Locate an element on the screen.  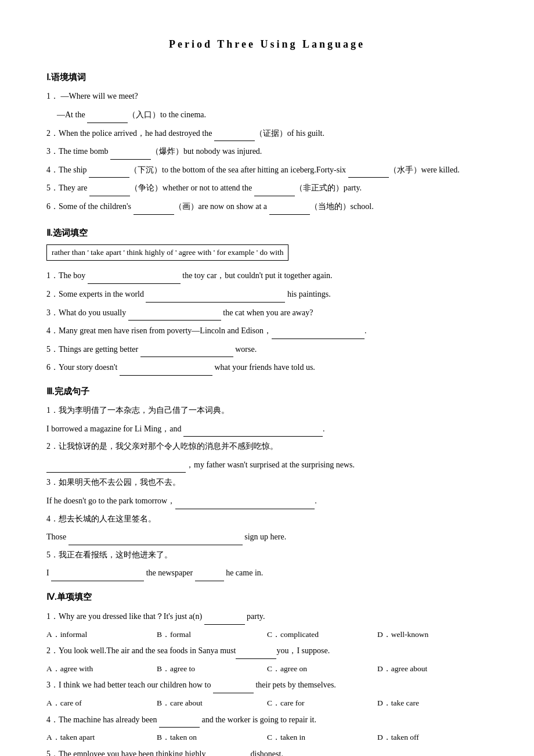
option-d: D．taken off is located at coordinates (432, 737).